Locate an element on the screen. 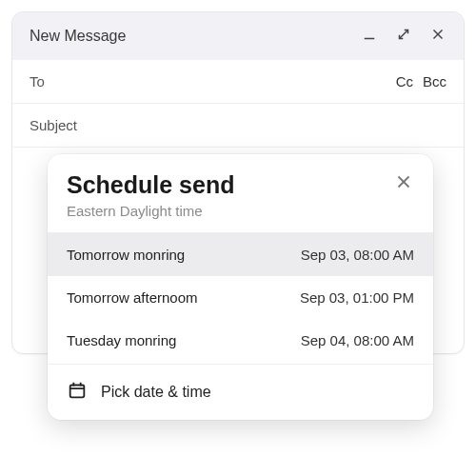 This screenshot has width=476, height=476. schedule-timezone: Eastern Daylight time is located at coordinates (150, 211).